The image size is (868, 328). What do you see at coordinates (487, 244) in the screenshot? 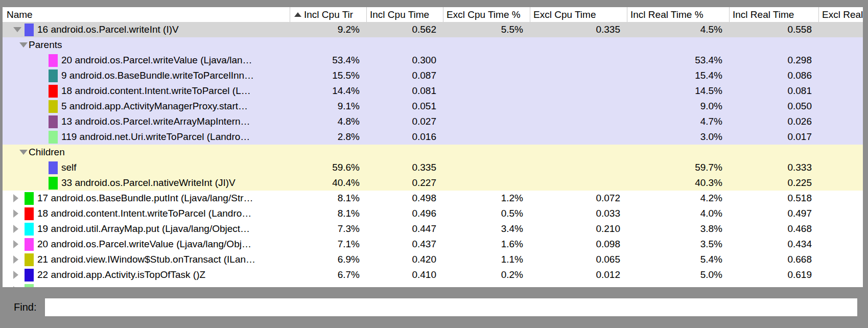
I see `cell-excl_cpu_pct: 1.6%` at bounding box center [487, 244].